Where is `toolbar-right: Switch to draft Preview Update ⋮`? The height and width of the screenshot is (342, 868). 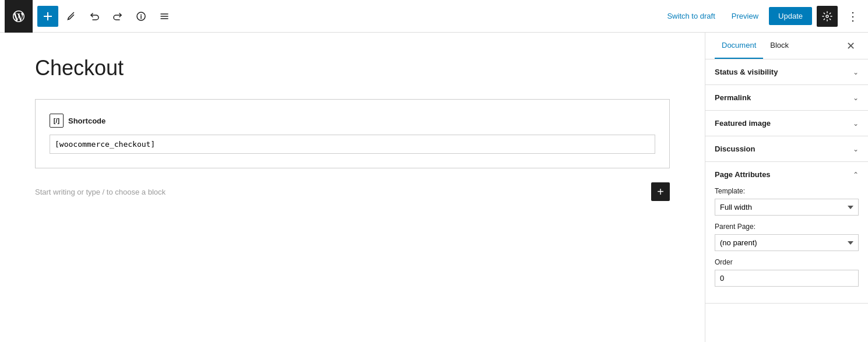 toolbar-right: Switch to draft Preview Update ⋮ is located at coordinates (762, 16).